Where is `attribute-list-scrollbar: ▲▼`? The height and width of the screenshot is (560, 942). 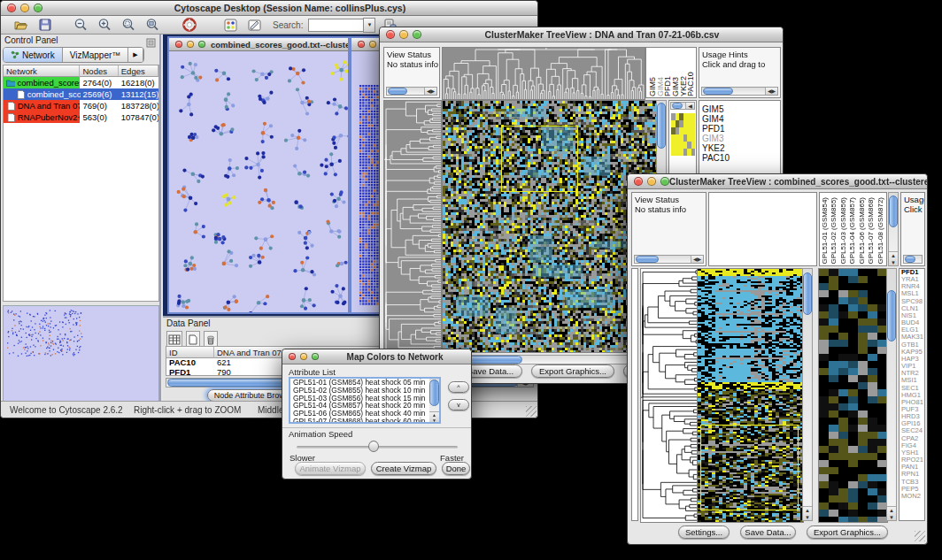 attribute-list-scrollbar: ▲▼ is located at coordinates (434, 400).